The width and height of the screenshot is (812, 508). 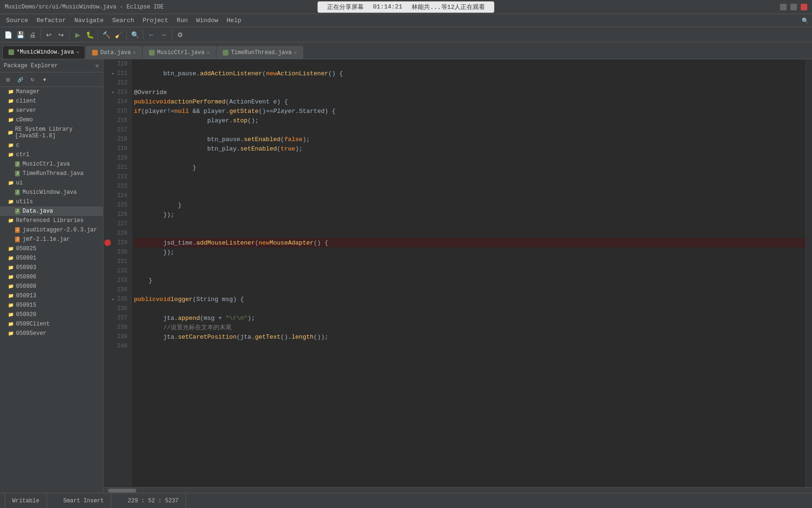 I want to click on search-btn: 🔍, so click(x=135, y=35).